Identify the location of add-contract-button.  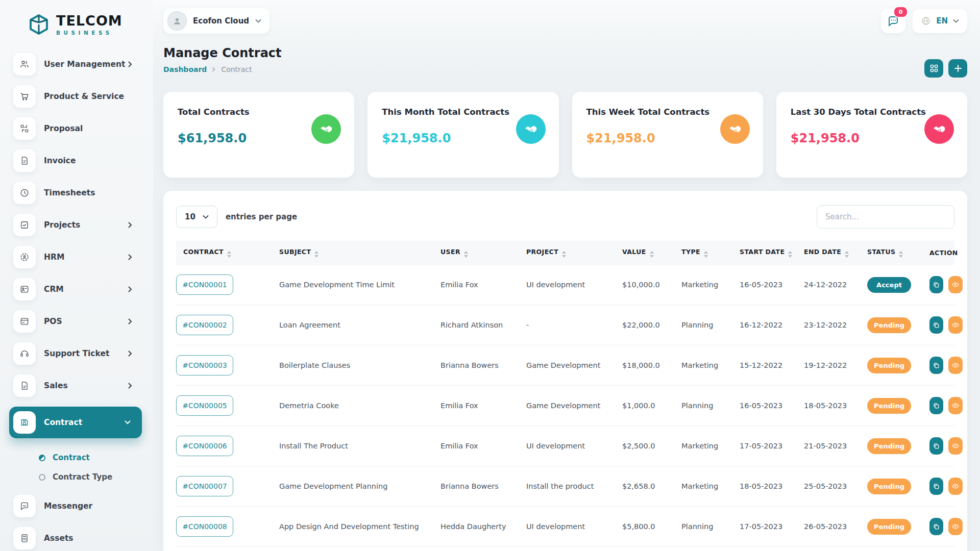
(958, 68).